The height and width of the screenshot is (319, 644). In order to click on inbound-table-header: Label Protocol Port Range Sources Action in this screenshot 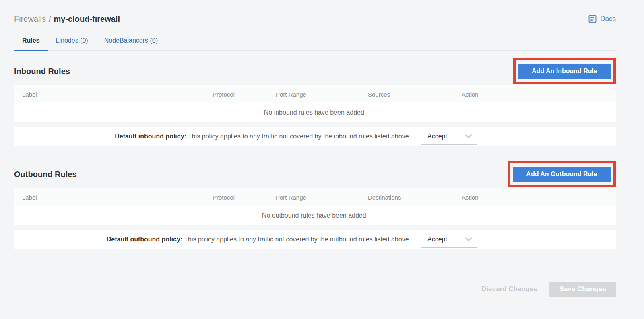, I will do `click(315, 94)`.